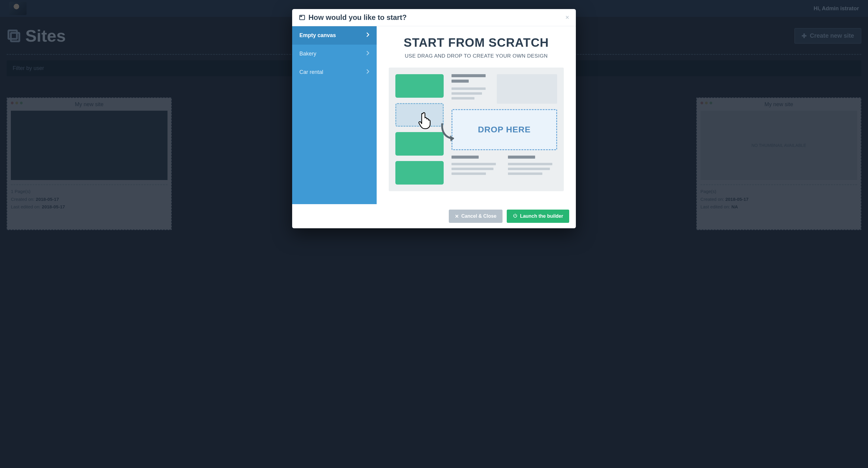  I want to click on image-placeholder, so click(527, 89).